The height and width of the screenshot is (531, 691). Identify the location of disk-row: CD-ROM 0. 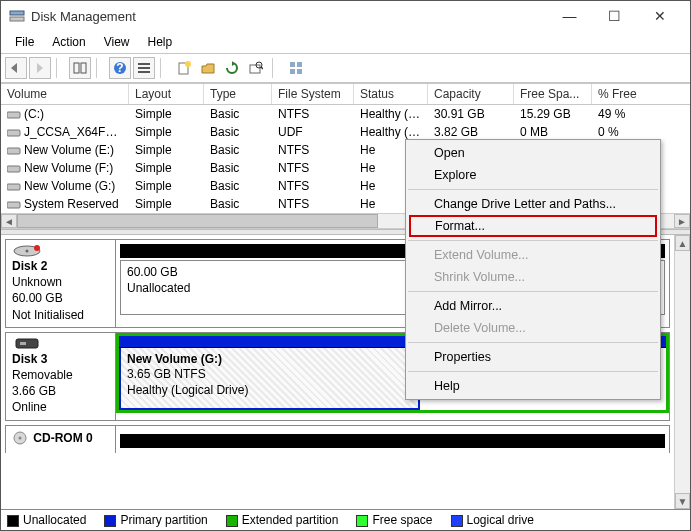
(338, 439).